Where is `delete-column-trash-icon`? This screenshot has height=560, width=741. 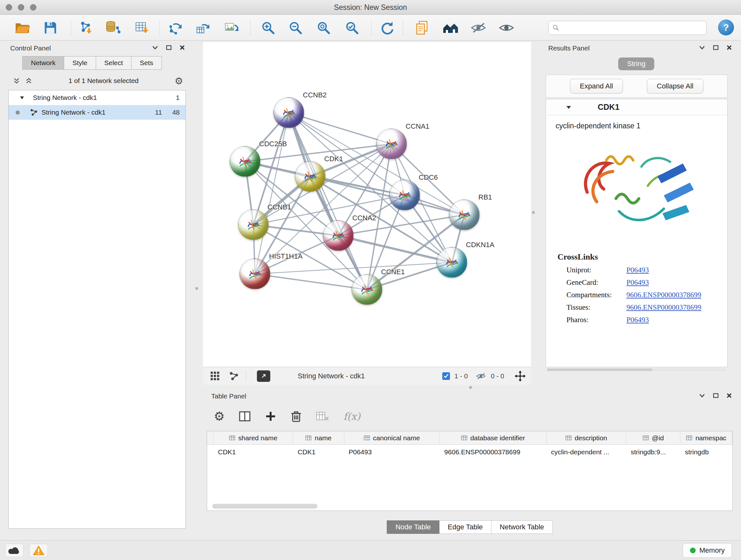
delete-column-trash-icon is located at coordinates (296, 416).